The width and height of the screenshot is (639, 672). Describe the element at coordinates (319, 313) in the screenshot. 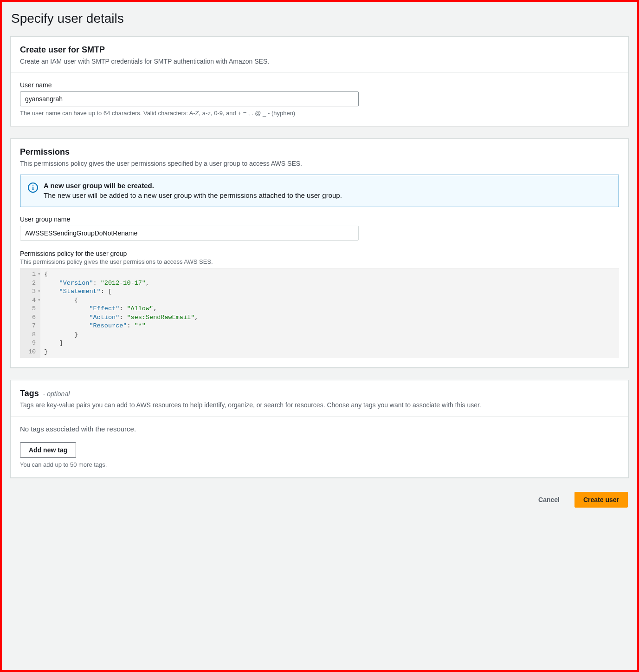

I see `policy-code-editor: 12345678910 { "Version": "2012-10-17", "…` at that location.